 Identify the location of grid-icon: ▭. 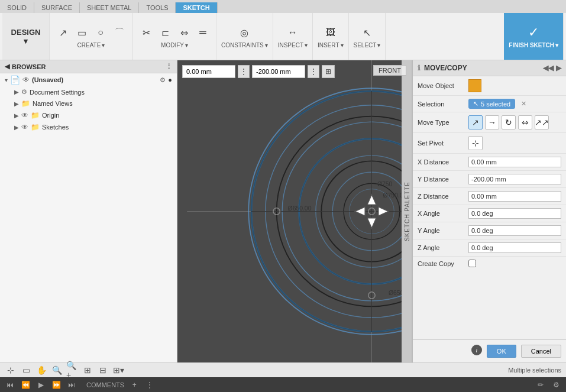
(26, 370).